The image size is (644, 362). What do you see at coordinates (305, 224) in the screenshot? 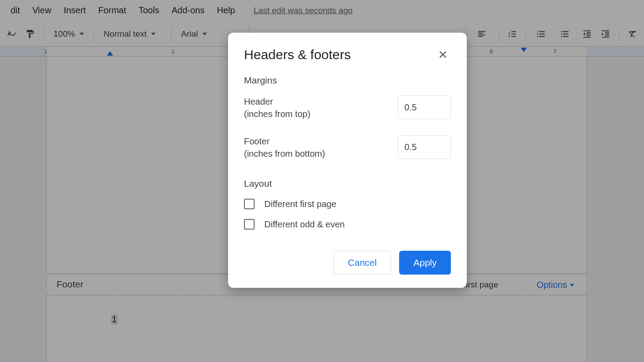
I see `checkbox-label: Different odd & even` at bounding box center [305, 224].